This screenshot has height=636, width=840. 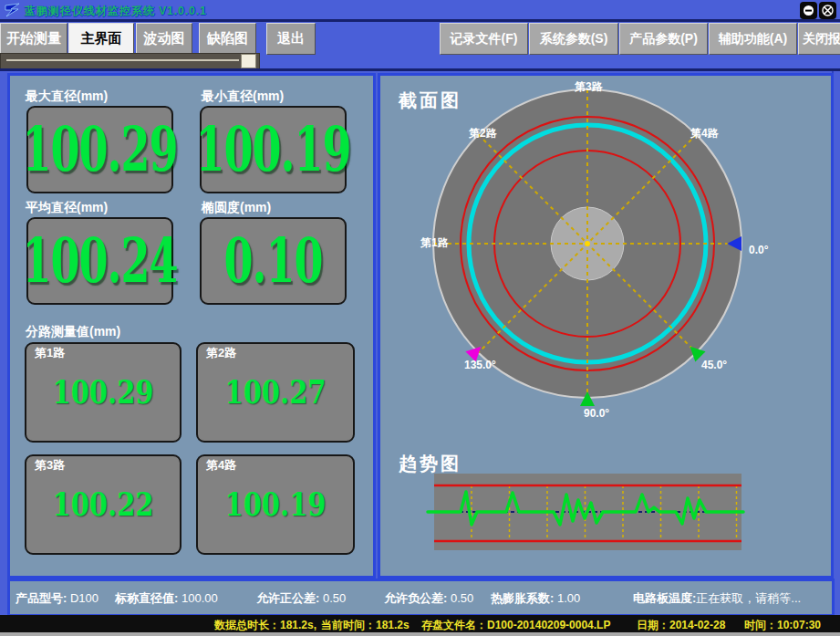 What do you see at coordinates (420, 624) in the screenshot?
I see `status-bar: 数据总时长：181.2s, 当前时间：181.2s 存盘文件名：D100-201…` at bounding box center [420, 624].